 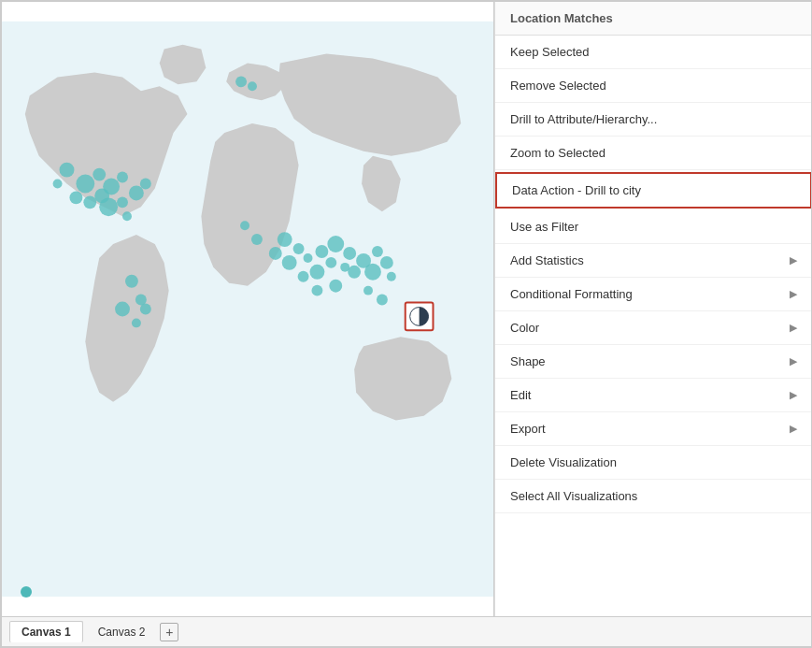 I want to click on menu-item-label-edit: Edit, so click(x=520, y=395).